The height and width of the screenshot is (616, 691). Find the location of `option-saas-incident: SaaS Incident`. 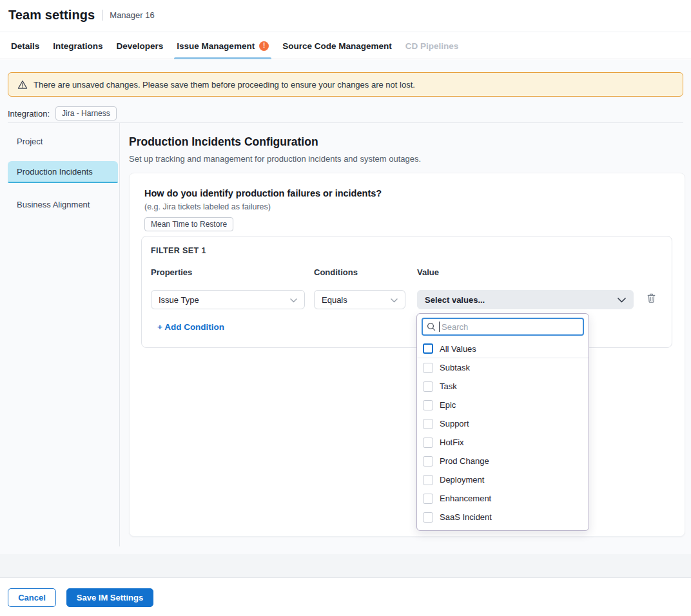

option-saas-incident: SaaS Incident is located at coordinates (503, 517).